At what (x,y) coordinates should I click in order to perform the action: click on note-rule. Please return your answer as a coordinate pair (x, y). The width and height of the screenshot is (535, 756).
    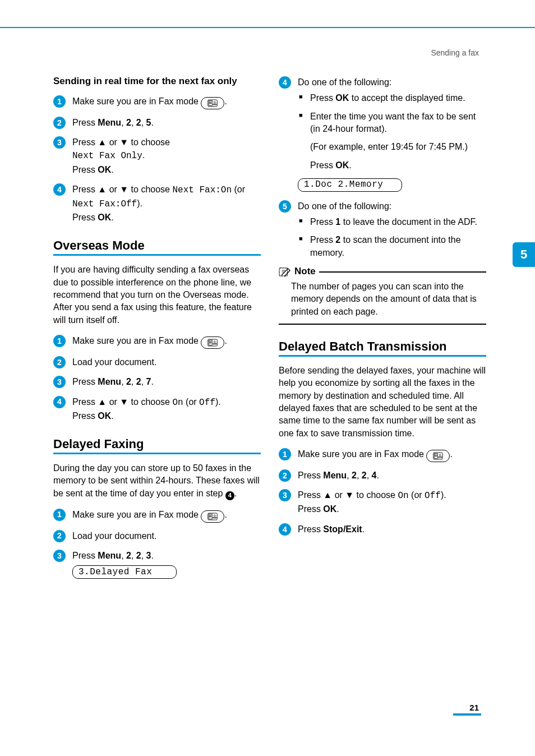
    Looking at the image, I should click on (403, 272).